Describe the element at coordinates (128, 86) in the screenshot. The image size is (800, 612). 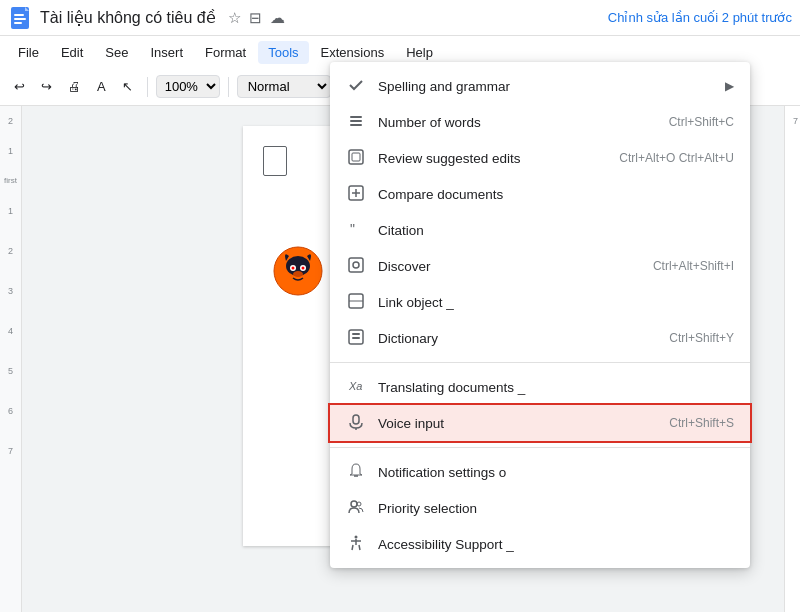
I see `cursor-button: ↖` at that location.